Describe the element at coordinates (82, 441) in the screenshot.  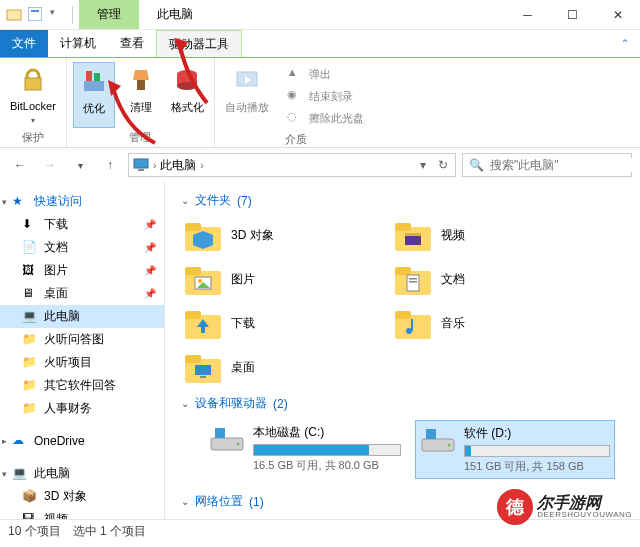
I see `sidebar-onedrive: ▸☁OneDrive` at that location.